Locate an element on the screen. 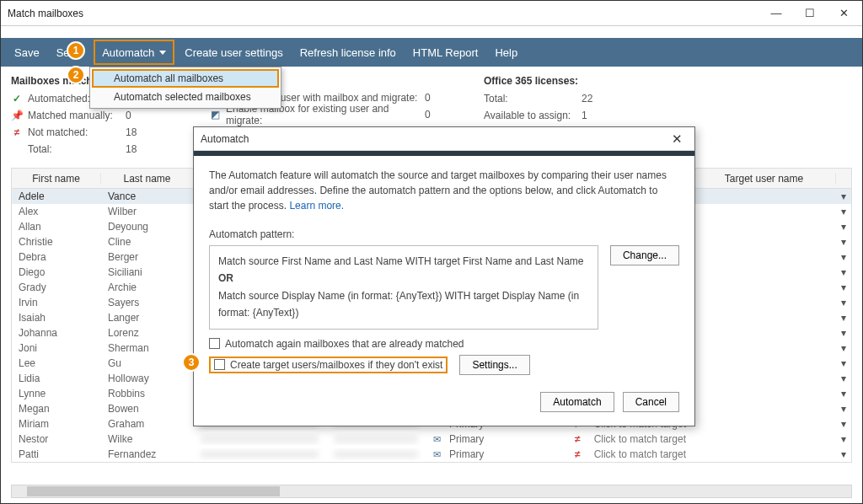 Image resolution: width=863 pixels, height=504 pixels. cell-last-name: Deyoung is located at coordinates (147, 227).